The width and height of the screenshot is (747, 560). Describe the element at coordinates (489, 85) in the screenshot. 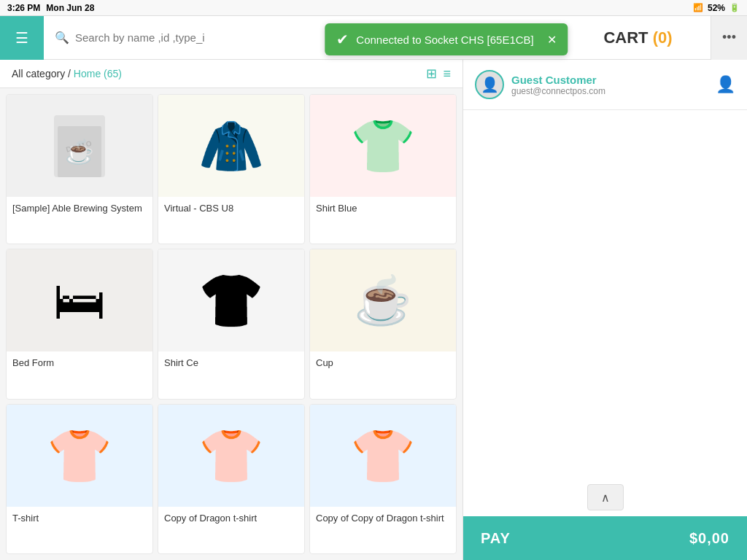

I see `avatar: 👤` at that location.